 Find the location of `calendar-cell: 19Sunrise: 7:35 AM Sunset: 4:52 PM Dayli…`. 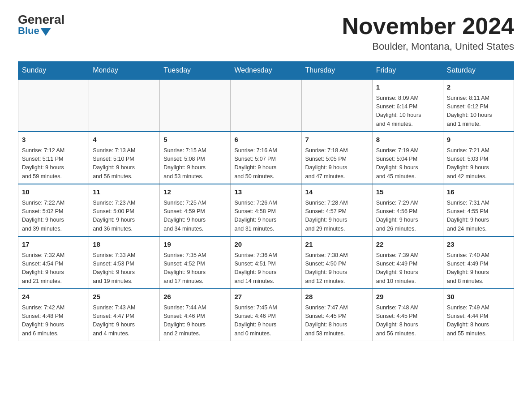

calendar-cell: 19Sunrise: 7:35 AM Sunset: 4:52 PM Dayli… is located at coordinates (195, 262).